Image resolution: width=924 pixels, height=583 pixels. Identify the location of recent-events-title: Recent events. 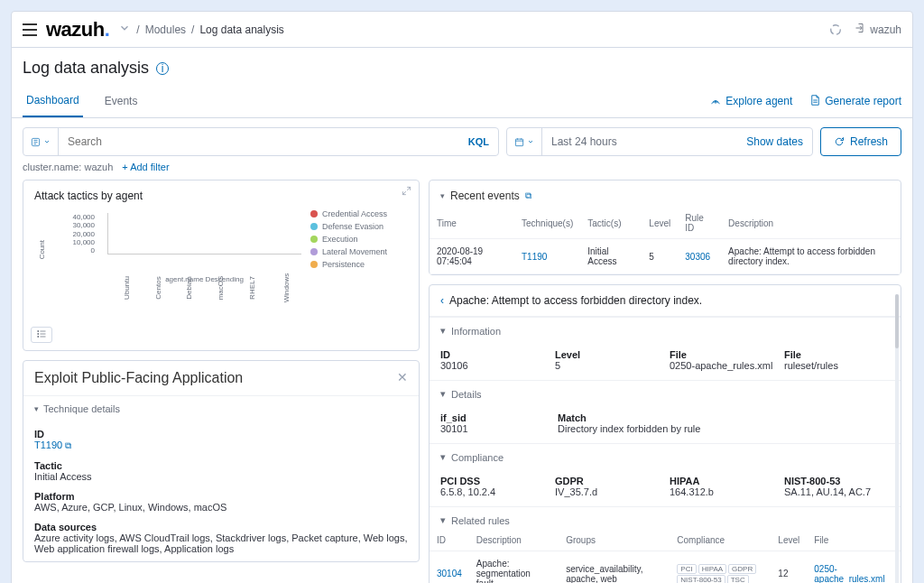
(485, 196).